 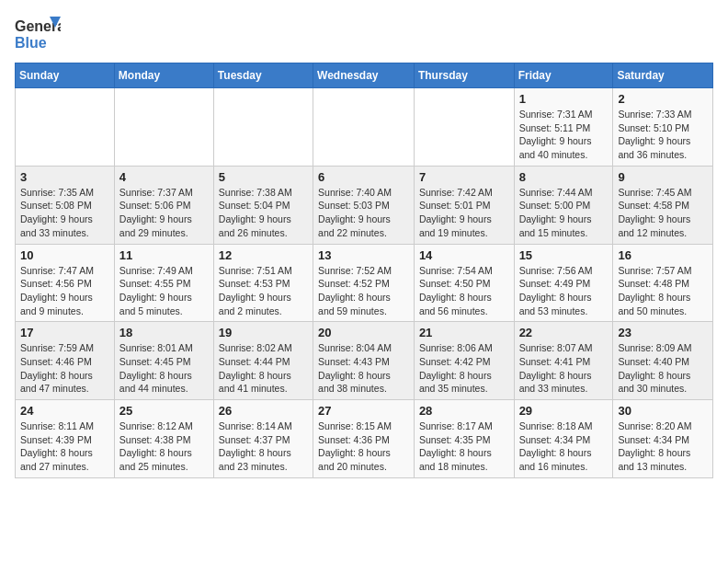 What do you see at coordinates (563, 127) in the screenshot?
I see `calendar-cell: 1Sunrise: 7:31 AM Sunset: 5:11 PM Daylig…` at bounding box center [563, 127].